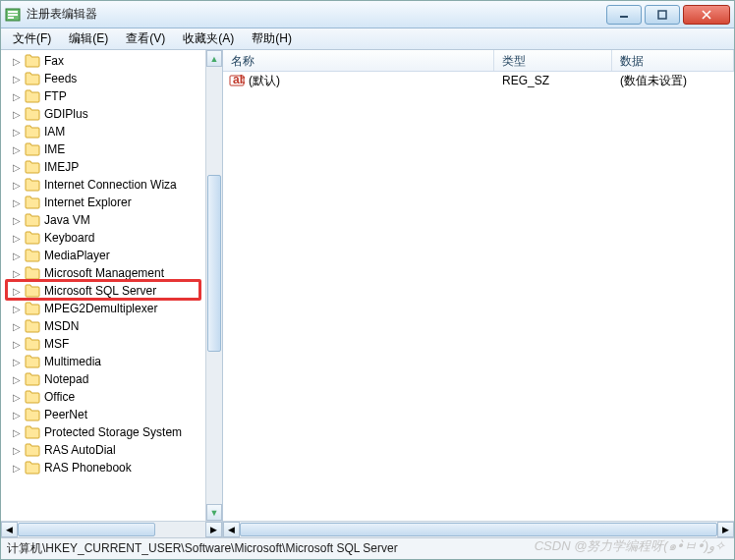 The height and width of the screenshot is (560, 735). I want to click on maximize-button, so click(662, 15).